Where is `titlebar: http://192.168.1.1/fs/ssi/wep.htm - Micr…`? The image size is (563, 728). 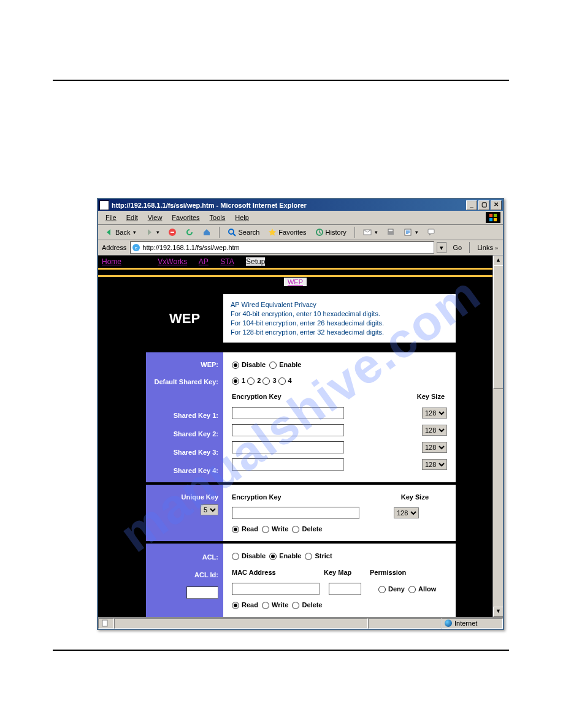 titlebar: http://192.168.1.1/fs/ssi/wep.htm - Micr… is located at coordinates (301, 205).